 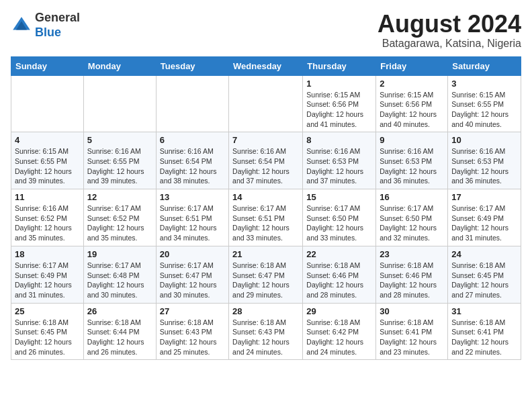 What do you see at coordinates (266, 30) in the screenshot?
I see `page-header: General Blue August 2024 Batagarawa, Kat…` at bounding box center [266, 30].